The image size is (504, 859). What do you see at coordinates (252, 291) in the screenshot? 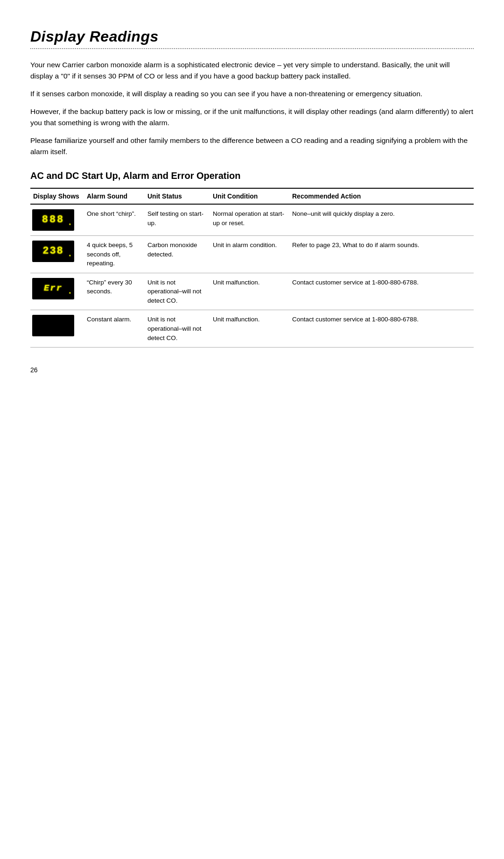
I see `table-row: Err * “Chirp” every 30 seconds. Unit is …` at bounding box center [252, 291].